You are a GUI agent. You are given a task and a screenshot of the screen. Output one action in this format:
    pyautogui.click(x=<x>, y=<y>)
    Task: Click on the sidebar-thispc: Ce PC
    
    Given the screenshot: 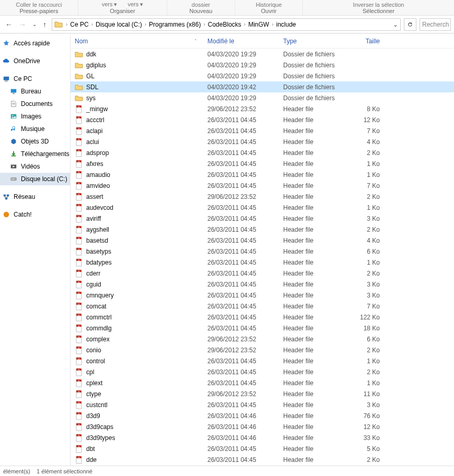 What is the action you would take?
    pyautogui.click(x=35, y=79)
    